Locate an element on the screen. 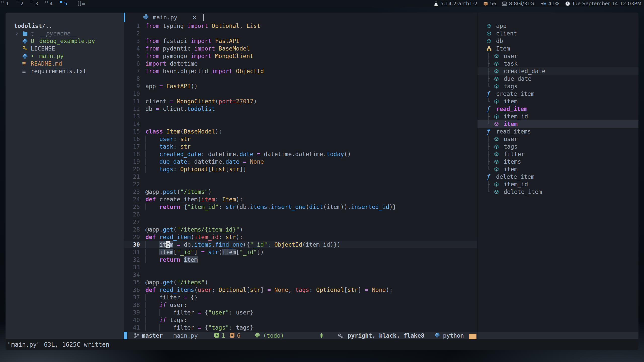 The image size is (644, 362). code-line-11: 11client = MongoClient(port=27017) is located at coordinates (300, 101).